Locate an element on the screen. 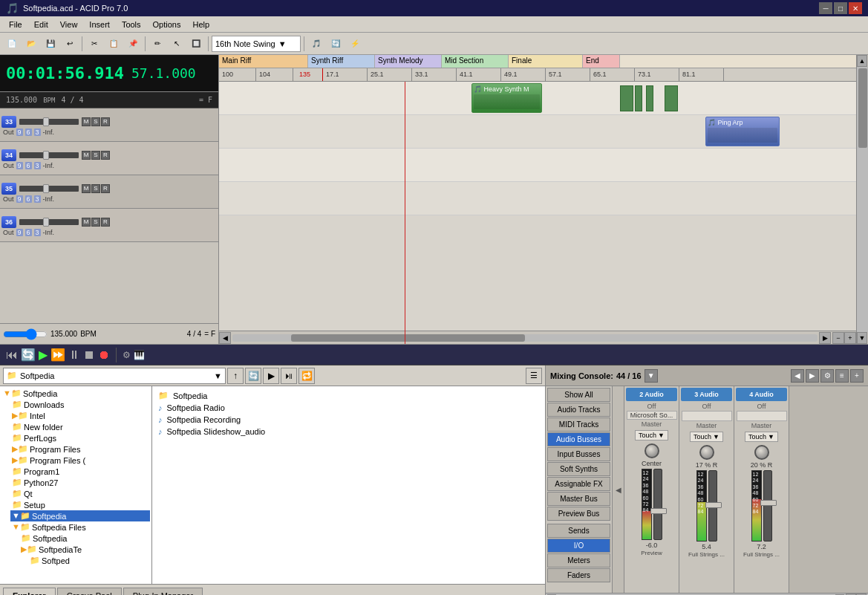 The image size is (868, 595). mix-nav-assignable-fx: Assignable FX is located at coordinates (579, 484).